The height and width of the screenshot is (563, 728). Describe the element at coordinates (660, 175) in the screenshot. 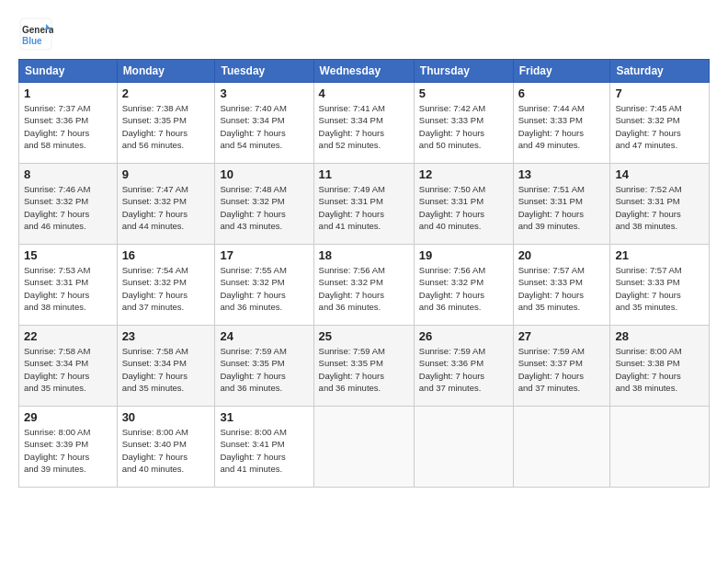

I see `day-number: 14` at that location.